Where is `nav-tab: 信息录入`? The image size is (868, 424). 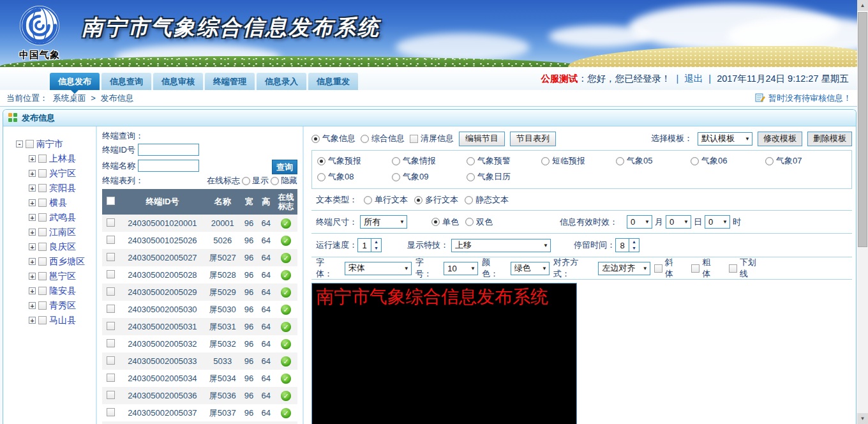 nav-tab: 信息录入 is located at coordinates (281, 82).